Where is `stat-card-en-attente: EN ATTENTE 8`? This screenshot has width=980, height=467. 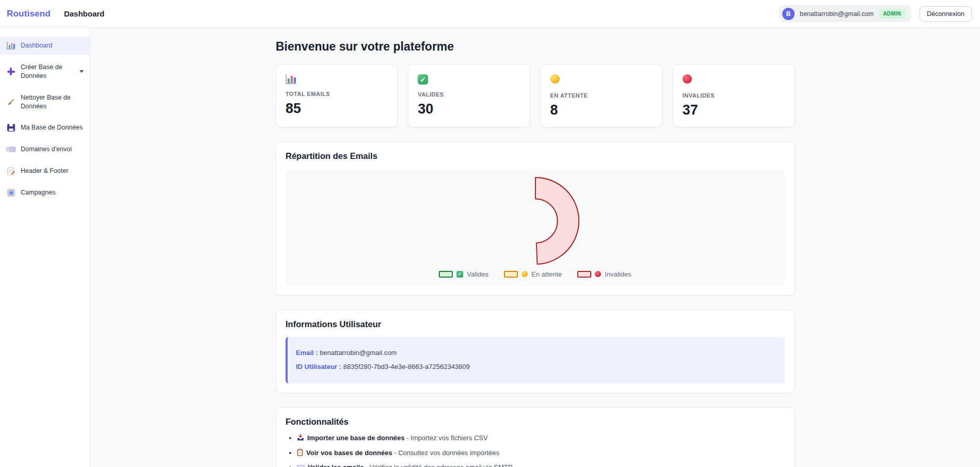
stat-card-en-attente: EN ATTENTE 8 is located at coordinates (602, 96).